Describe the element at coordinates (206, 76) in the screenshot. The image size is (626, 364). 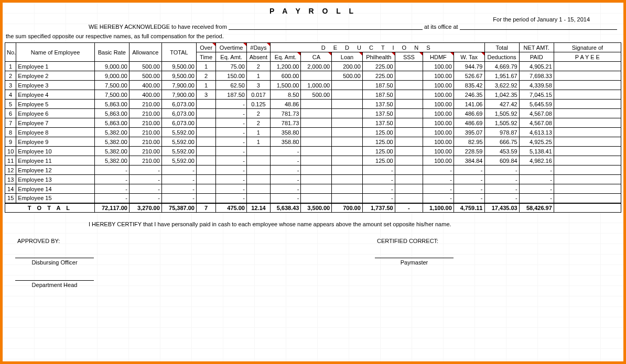
I see `cell-ottime: 2` at that location.